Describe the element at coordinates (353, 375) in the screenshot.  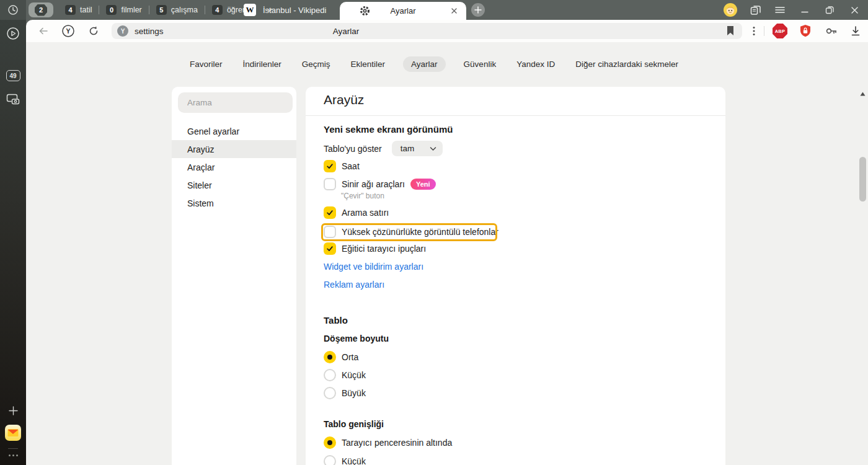
I see `radio-label: Küçük` at that location.